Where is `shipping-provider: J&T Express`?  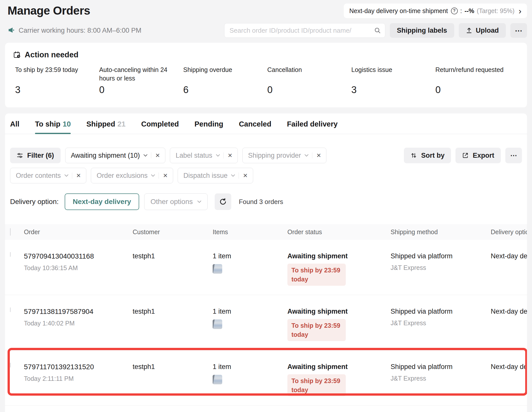 shipping-provider: J&T Express is located at coordinates (441, 378).